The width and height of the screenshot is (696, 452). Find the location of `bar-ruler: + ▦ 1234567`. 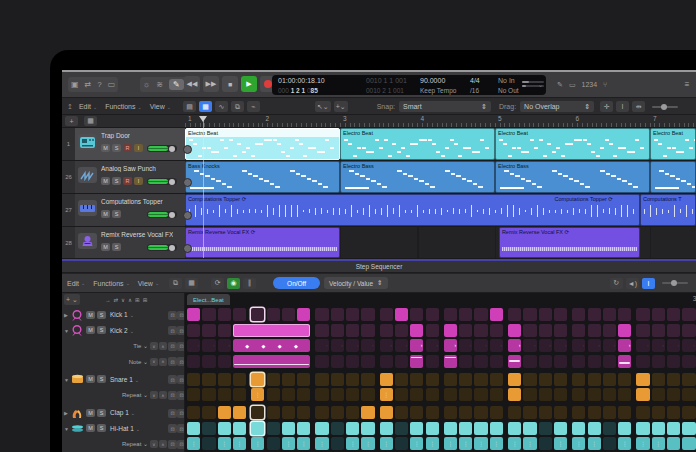

bar-ruler: + ▦ 1234567 is located at coordinates (379, 122).